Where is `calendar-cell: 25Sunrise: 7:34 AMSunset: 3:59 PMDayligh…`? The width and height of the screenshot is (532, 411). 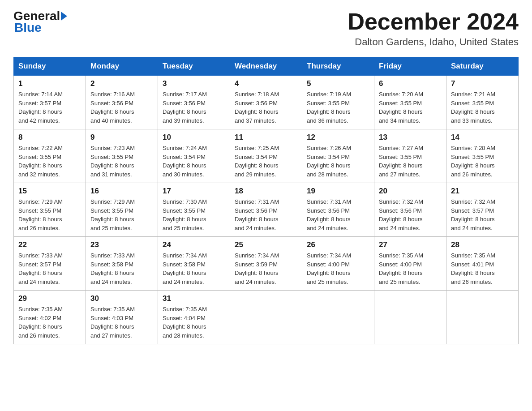 calendar-cell: 25Sunrise: 7:34 AMSunset: 3:59 PMDayligh… is located at coordinates (266, 264).